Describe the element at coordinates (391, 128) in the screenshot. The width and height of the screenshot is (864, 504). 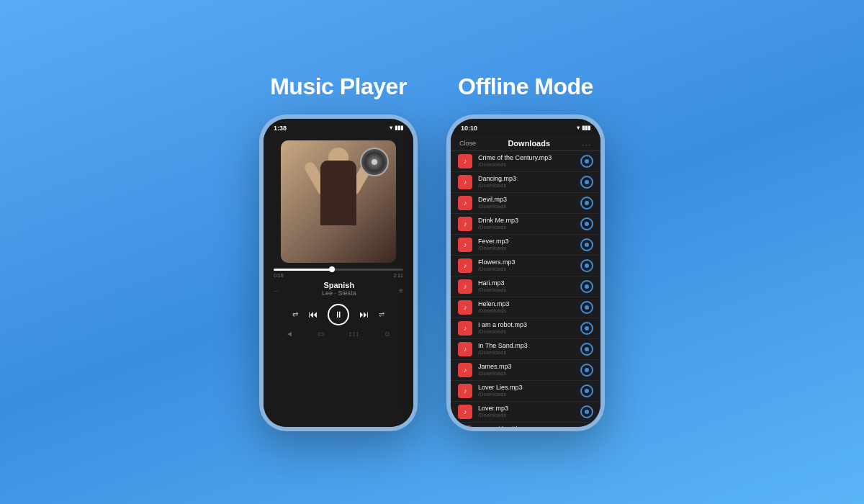
I see `wifi-icon: ▾` at that location.